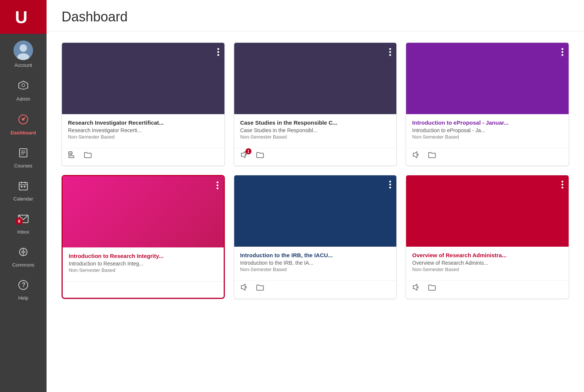 This screenshot has width=584, height=392. Describe the element at coordinates (23, 199) in the screenshot. I see `sidebar-label-calendar: Calendar` at that location.